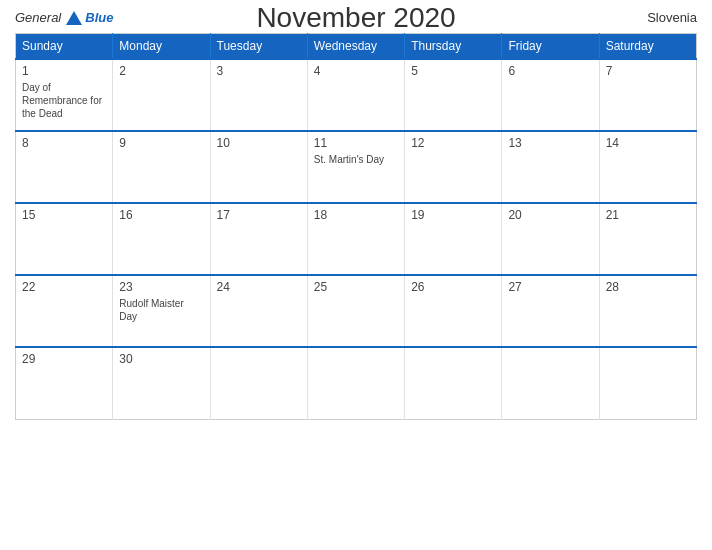 Image resolution: width=712 pixels, height=550 pixels. I want to click on day-number: 30, so click(161, 359).